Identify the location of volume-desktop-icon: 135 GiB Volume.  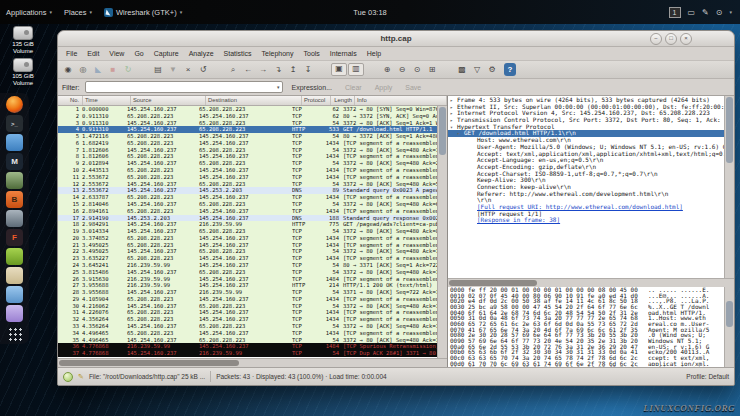
(23, 40).